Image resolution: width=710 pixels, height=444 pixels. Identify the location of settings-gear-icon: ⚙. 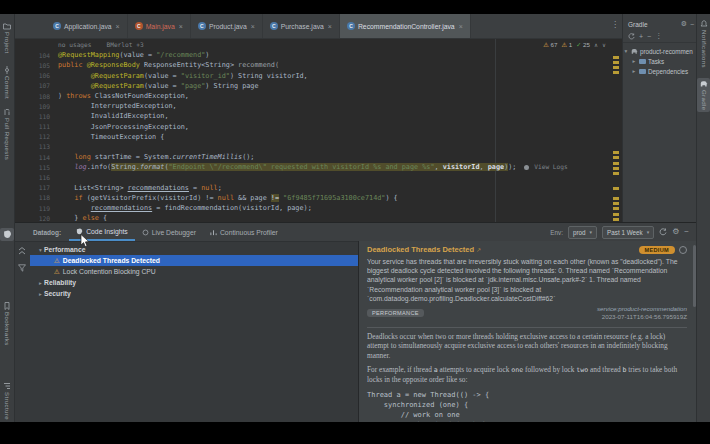
(676, 232).